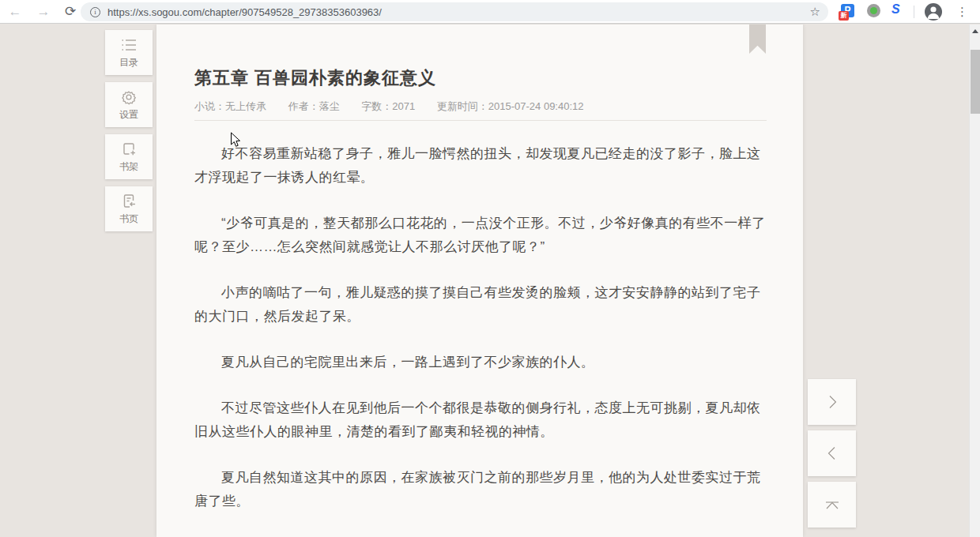 Image resolution: width=980 pixels, height=537 pixels. I want to click on reader-side-tools: 目录 设置 书架 书页, so click(129, 134).